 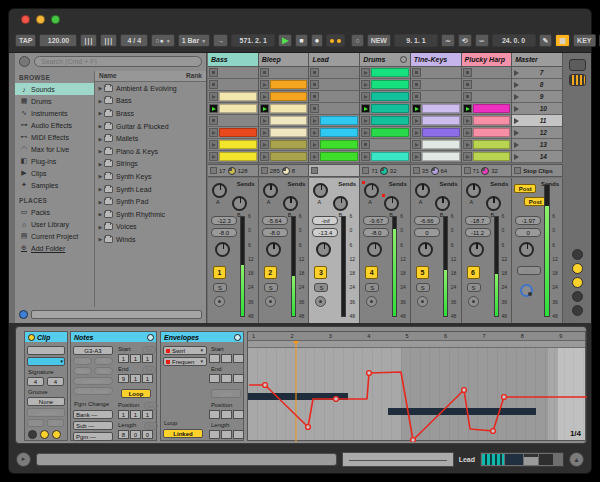 What do you see at coordinates (185, 362) in the screenshot?
I see `envelope-param-chooser: Frequen▼` at bounding box center [185, 362].